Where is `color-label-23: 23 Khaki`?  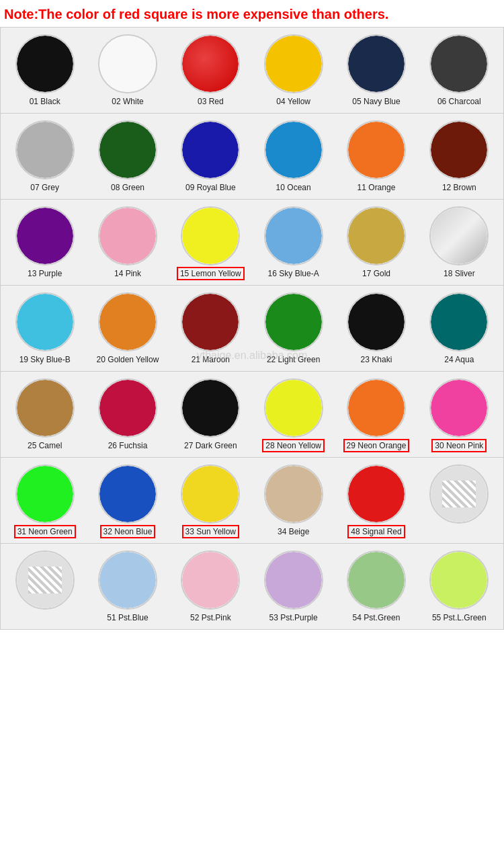 color-label-23: 23 Khaki is located at coordinates (376, 360).